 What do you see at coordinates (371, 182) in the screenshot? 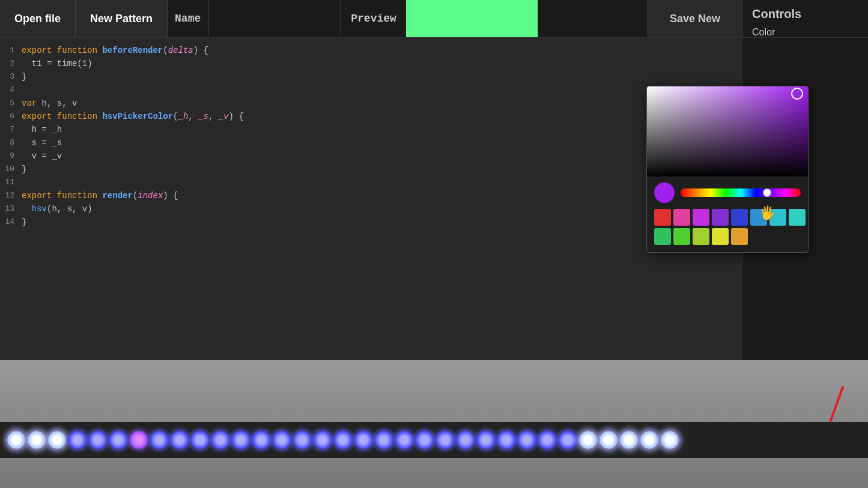
I see `table-row: 11` at bounding box center [371, 182].